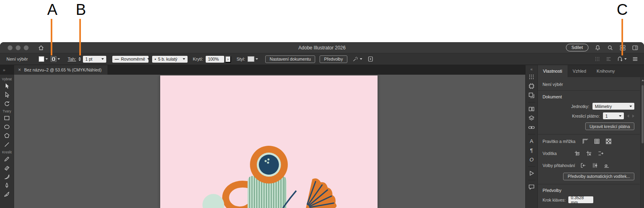  What do you see at coordinates (603, 106) in the screenshot?
I see `units-value: Milimetry` at bounding box center [603, 106].